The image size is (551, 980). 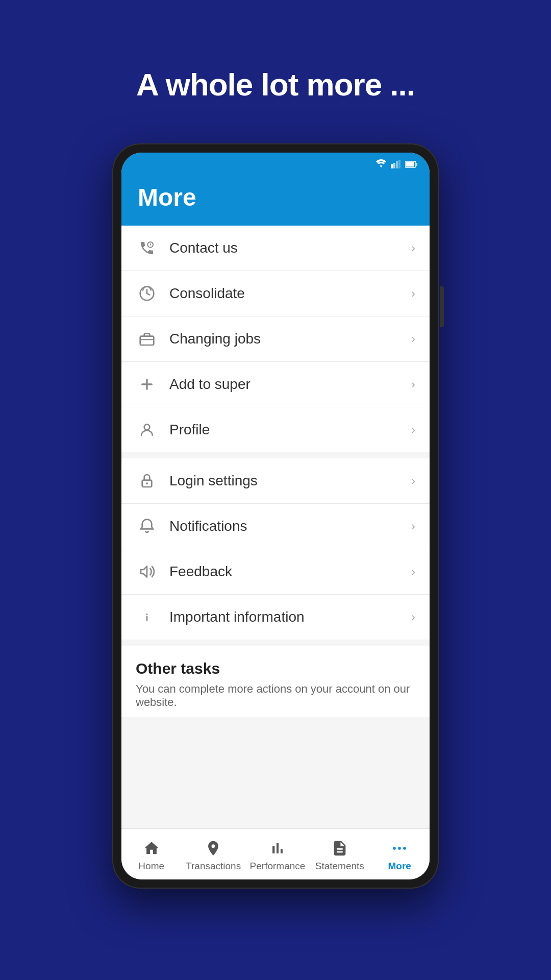 What do you see at coordinates (147, 572) in the screenshot?
I see `megaphone-icon` at bounding box center [147, 572].